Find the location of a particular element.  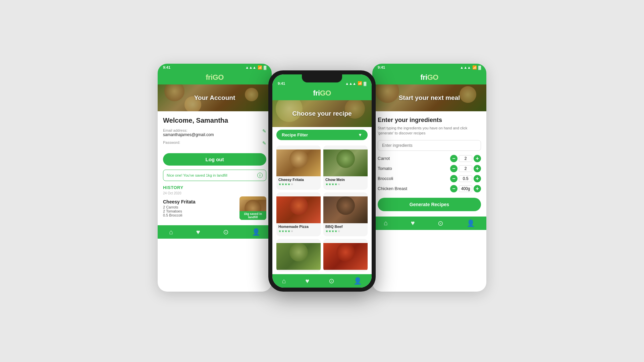

recipe-stars-cheesy-fritata: ★★★★★ is located at coordinates (299, 184).